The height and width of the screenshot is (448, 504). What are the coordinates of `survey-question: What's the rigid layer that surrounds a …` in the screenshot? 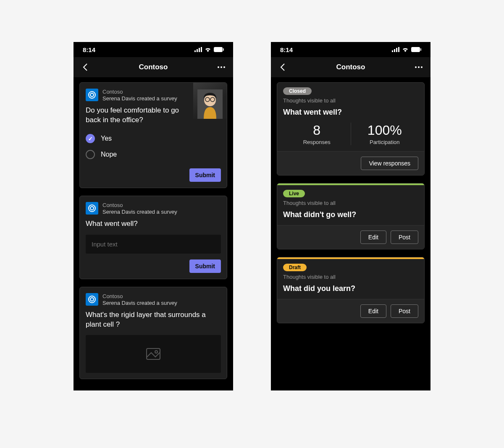 It's located at (153, 320).